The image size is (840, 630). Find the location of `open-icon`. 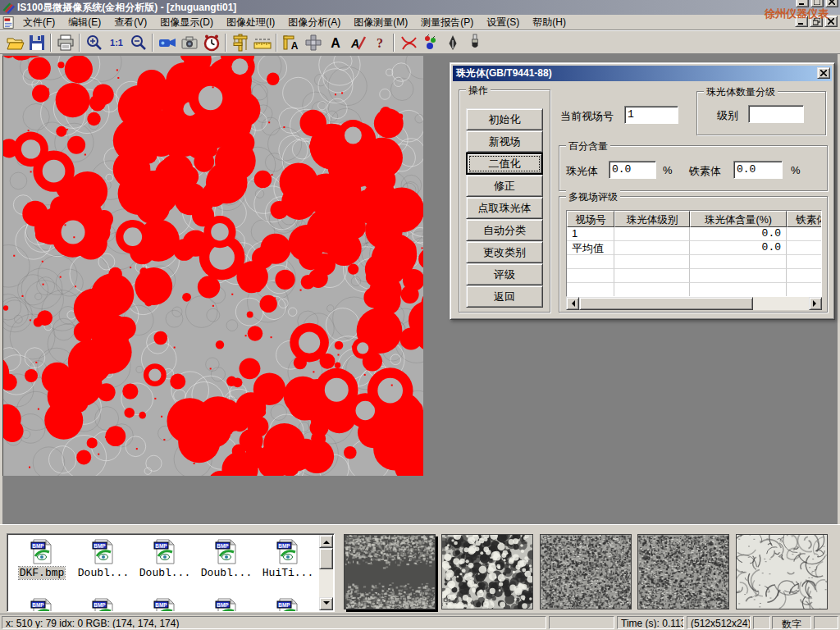

open-icon is located at coordinates (15, 43).